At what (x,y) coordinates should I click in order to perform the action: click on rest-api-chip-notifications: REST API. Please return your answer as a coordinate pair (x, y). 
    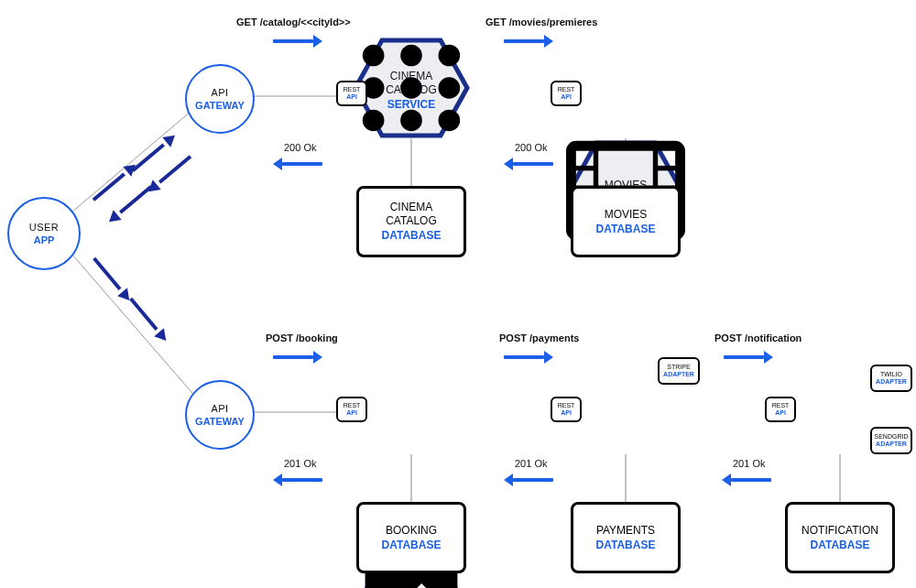
    Looking at the image, I should click on (780, 409).